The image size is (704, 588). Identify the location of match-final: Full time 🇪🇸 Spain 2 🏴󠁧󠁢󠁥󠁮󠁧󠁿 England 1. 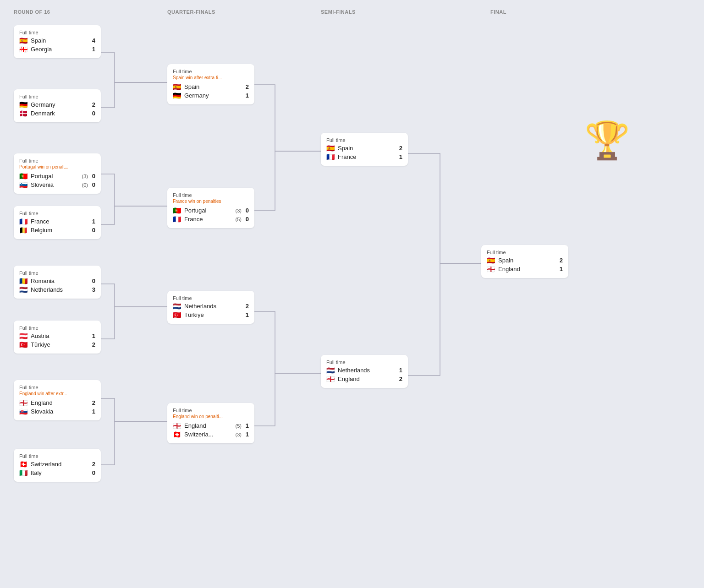
(525, 261).